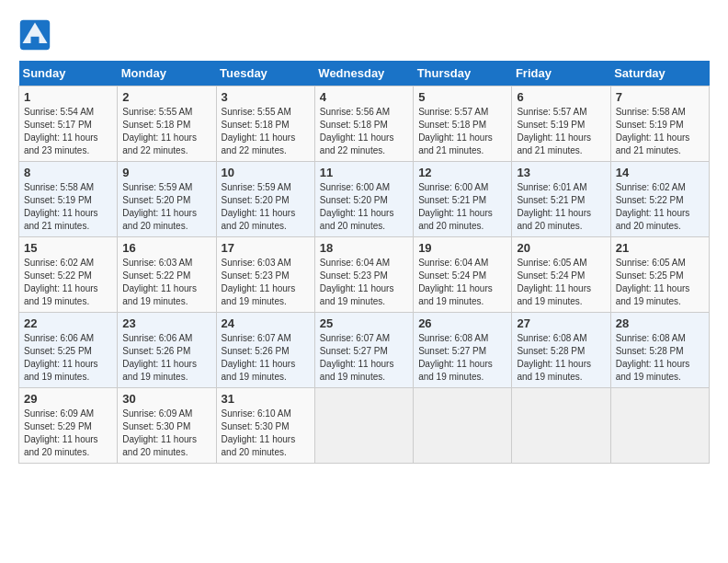  Describe the element at coordinates (561, 275) in the screenshot. I see `calendar-cell: 20Sunrise: 6:05 AM Sunset: 5:24 PM Dayli…` at that location.